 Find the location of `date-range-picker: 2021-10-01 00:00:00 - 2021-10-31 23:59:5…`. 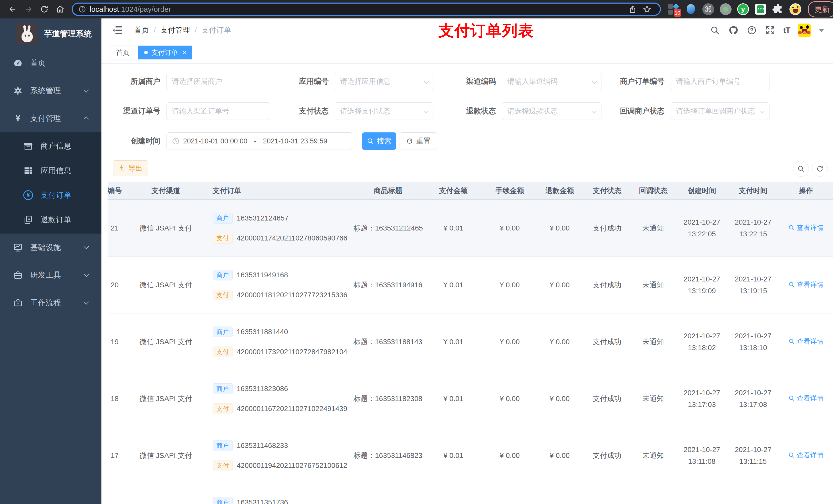

date-range-picker: 2021-10-01 00:00:00 - 2021-10-31 23:59:5… is located at coordinates (259, 141).